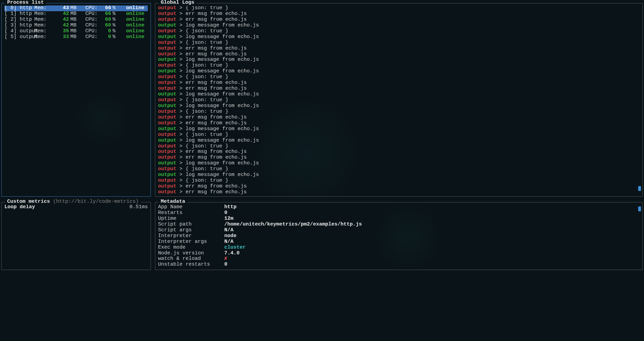 The image size is (644, 341). What do you see at coordinates (191, 265) in the screenshot?
I see `metadata-key: Unstable restarts` at bounding box center [191, 265].